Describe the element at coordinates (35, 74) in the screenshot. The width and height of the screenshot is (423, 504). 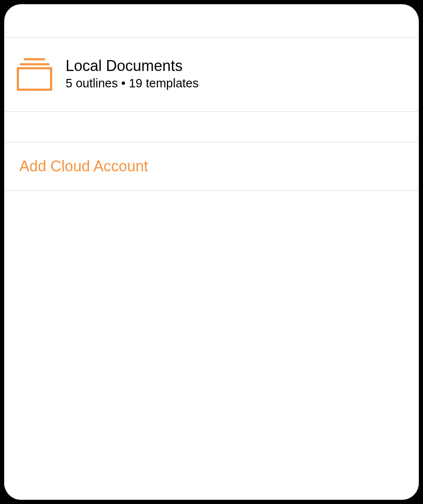
I see `folder-stack-icon` at that location.